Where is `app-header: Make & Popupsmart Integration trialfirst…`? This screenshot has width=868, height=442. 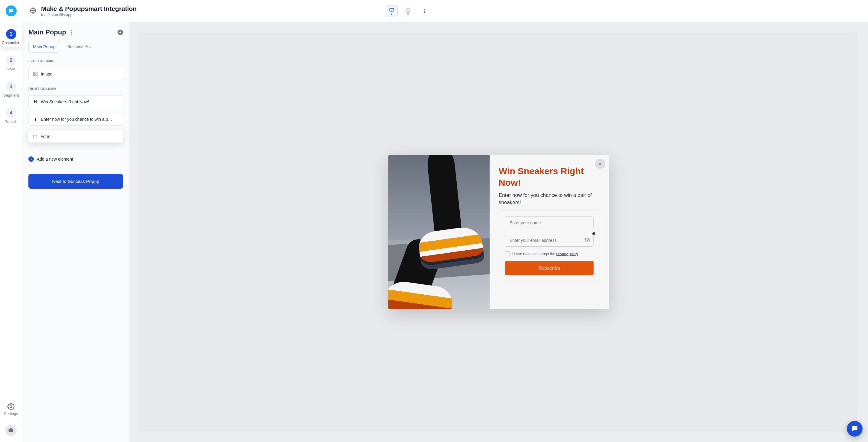 app-header: Make & Popupsmart Integration trialfirst… is located at coordinates (445, 11).